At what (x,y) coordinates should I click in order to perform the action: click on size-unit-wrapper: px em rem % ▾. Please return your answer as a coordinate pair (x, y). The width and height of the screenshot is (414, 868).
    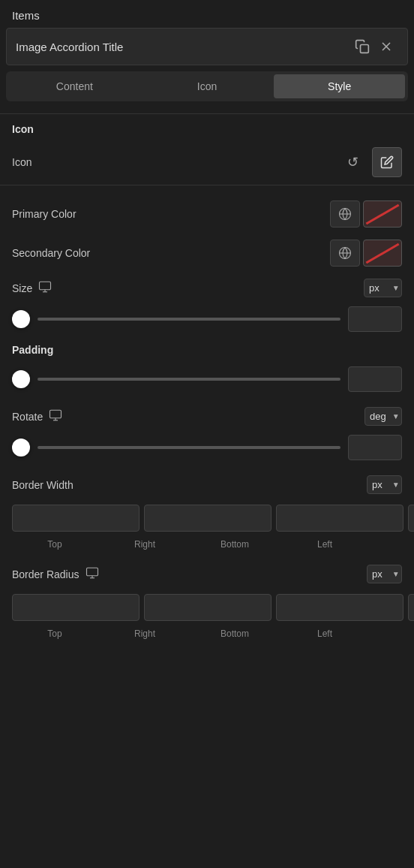
    Looking at the image, I should click on (382, 288).